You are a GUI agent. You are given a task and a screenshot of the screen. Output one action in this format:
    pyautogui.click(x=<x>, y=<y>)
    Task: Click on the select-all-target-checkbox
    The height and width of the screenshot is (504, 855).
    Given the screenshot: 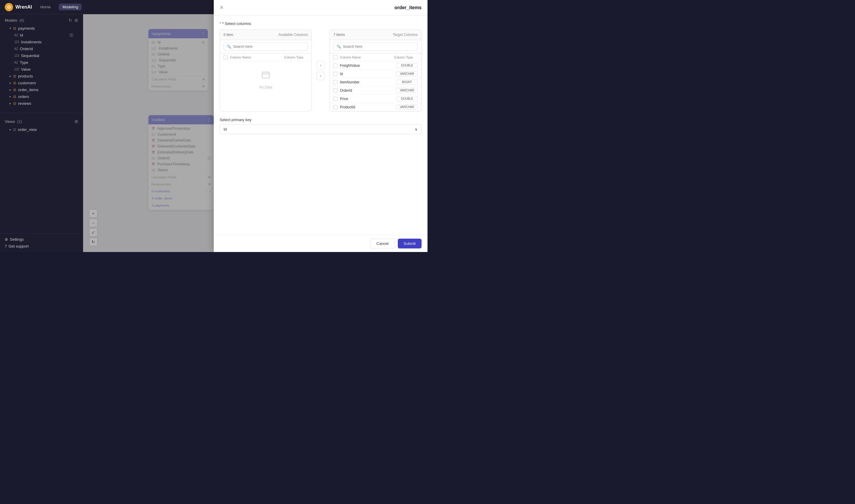 What is the action you would take?
    pyautogui.click(x=336, y=57)
    